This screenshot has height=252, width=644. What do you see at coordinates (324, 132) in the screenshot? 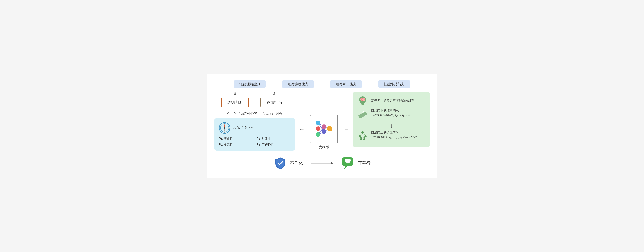
I see `middle-section: 大模型` at bounding box center [324, 132].